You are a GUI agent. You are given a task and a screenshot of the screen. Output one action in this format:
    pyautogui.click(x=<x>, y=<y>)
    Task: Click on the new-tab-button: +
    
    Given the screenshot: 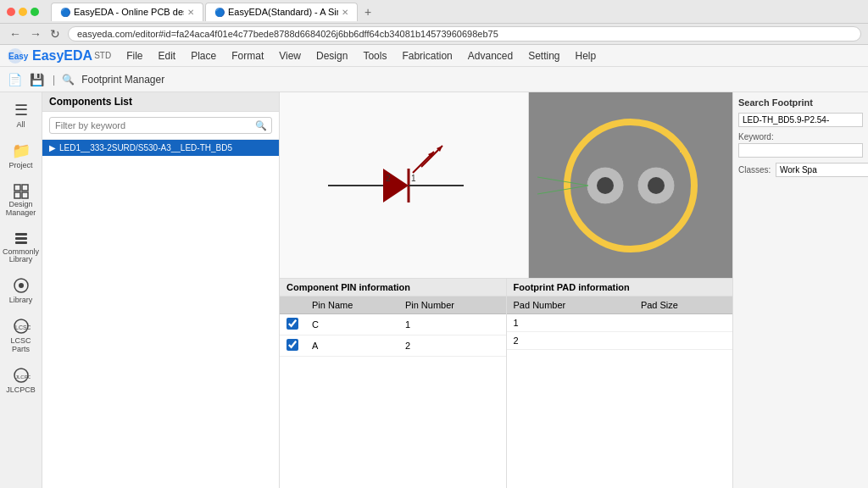 What is the action you would take?
    pyautogui.click(x=368, y=12)
    